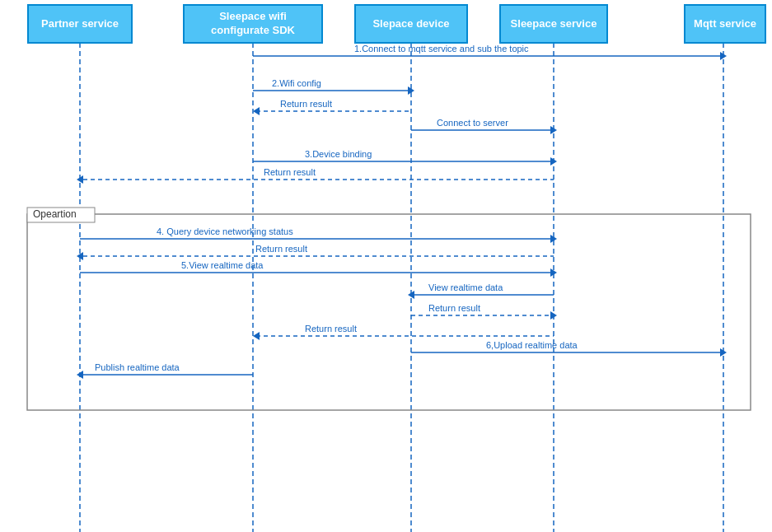 The image size is (772, 532). Describe the element at coordinates (54, 214) in the screenshot. I see `svg-text: Opeartion` at that location.